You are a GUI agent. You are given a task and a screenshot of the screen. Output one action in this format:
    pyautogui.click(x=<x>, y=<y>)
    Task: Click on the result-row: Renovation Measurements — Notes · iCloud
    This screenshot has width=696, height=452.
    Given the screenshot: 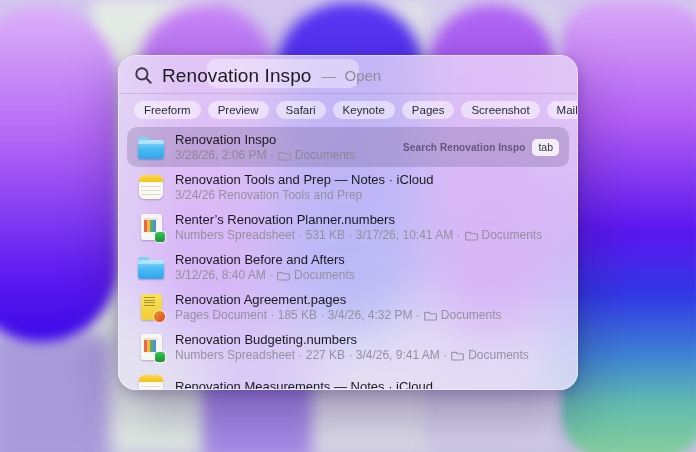 What is the action you would take?
    pyautogui.click(x=348, y=378)
    